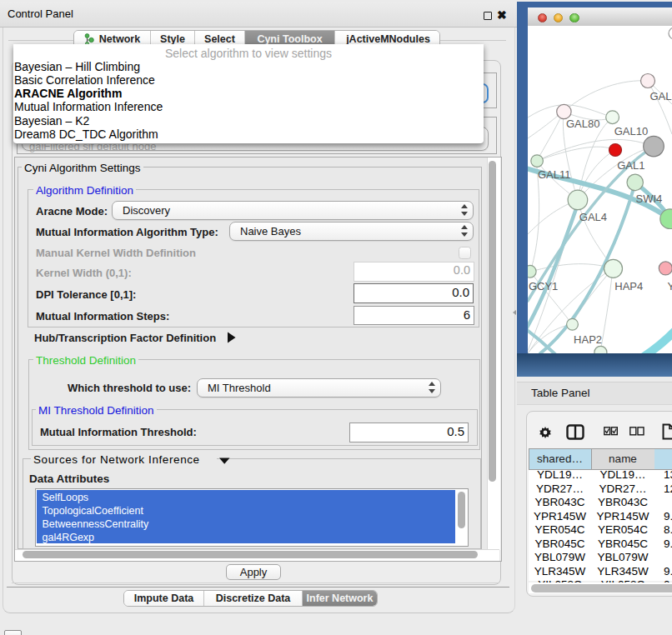 Image resolution: width=672 pixels, height=635 pixels. I want to click on svg-text: GAL10, so click(631, 132).